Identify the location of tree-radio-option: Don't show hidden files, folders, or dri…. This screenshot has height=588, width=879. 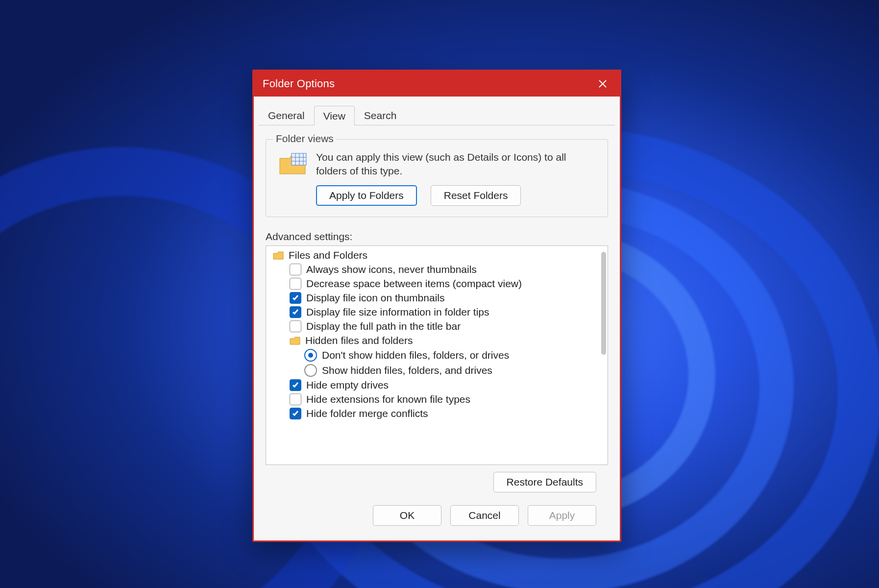
(434, 355).